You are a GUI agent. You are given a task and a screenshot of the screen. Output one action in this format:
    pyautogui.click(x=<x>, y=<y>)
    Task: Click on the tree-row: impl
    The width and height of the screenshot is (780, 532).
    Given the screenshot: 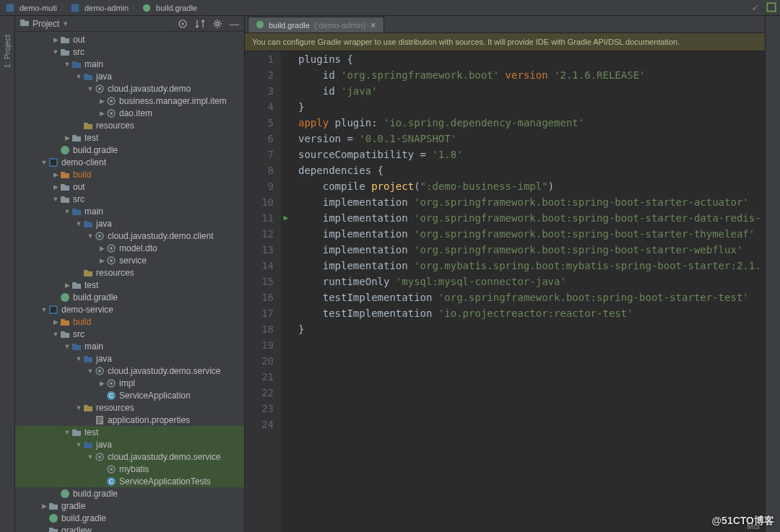 What is the action you would take?
    pyautogui.click(x=130, y=383)
    